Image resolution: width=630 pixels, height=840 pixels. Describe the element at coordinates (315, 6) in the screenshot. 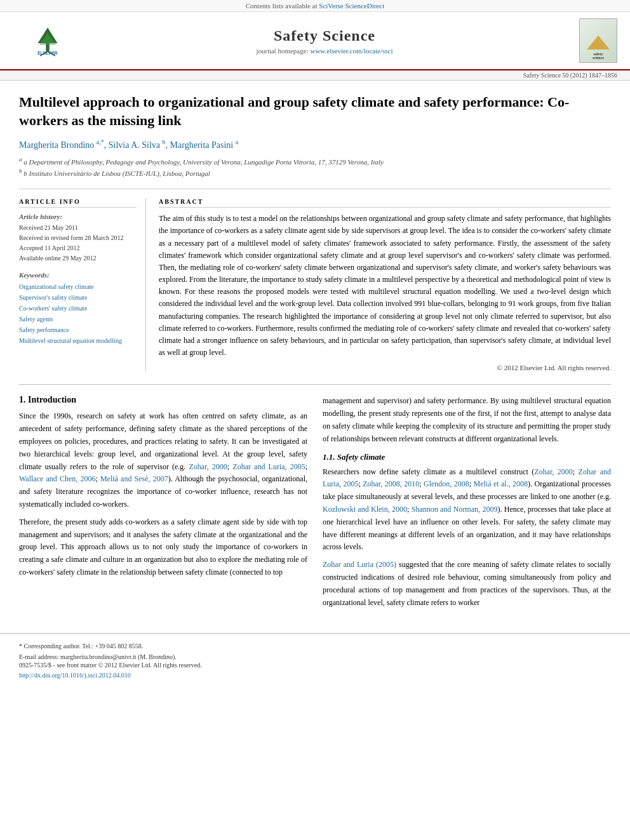

I see `top-banner: Contents lists available at SciVerse Sci…` at that location.